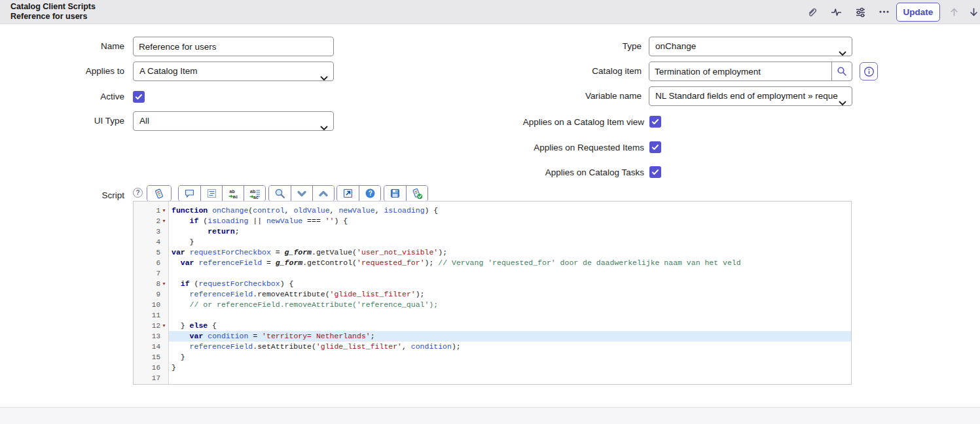  What do you see at coordinates (359, 194) in the screenshot?
I see `toolbar-group-window: ?` at bounding box center [359, 194].